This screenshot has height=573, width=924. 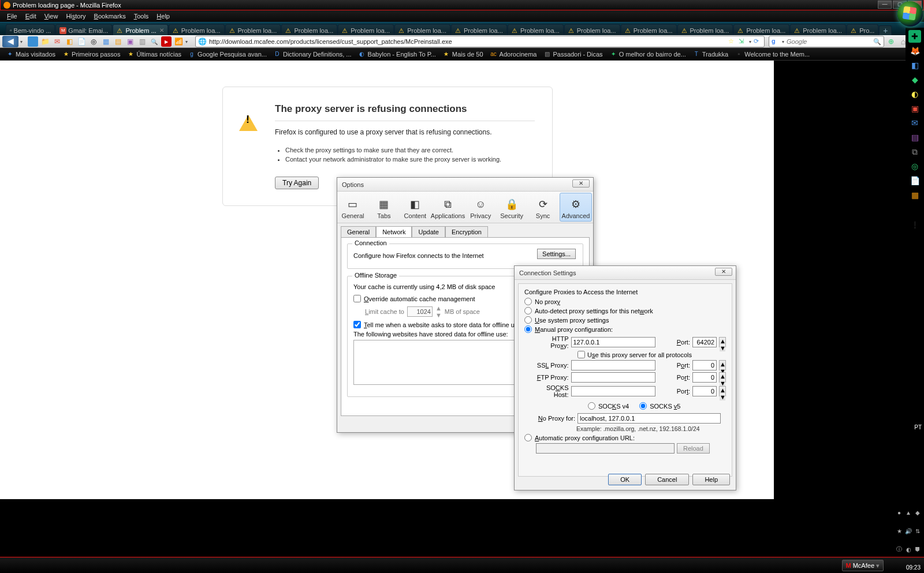 I want to click on dock-icon: ◧, so click(x=915, y=65).